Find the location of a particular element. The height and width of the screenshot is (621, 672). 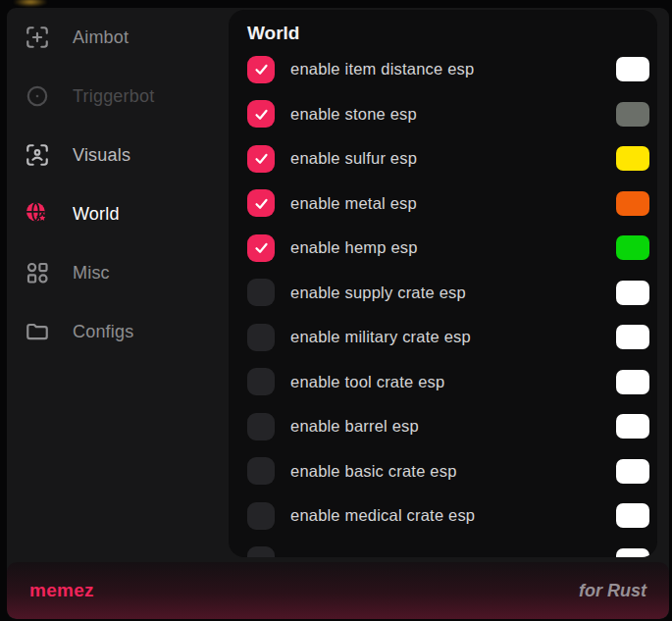

globe-star-icon is located at coordinates (37, 214).